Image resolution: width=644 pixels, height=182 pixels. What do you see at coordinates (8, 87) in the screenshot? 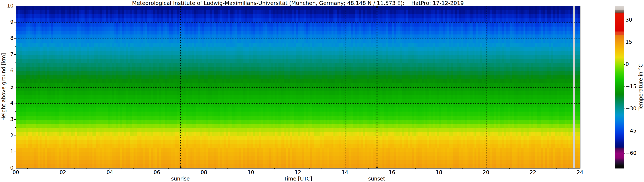
I see `y-tick-label: 5` at bounding box center [8, 87].